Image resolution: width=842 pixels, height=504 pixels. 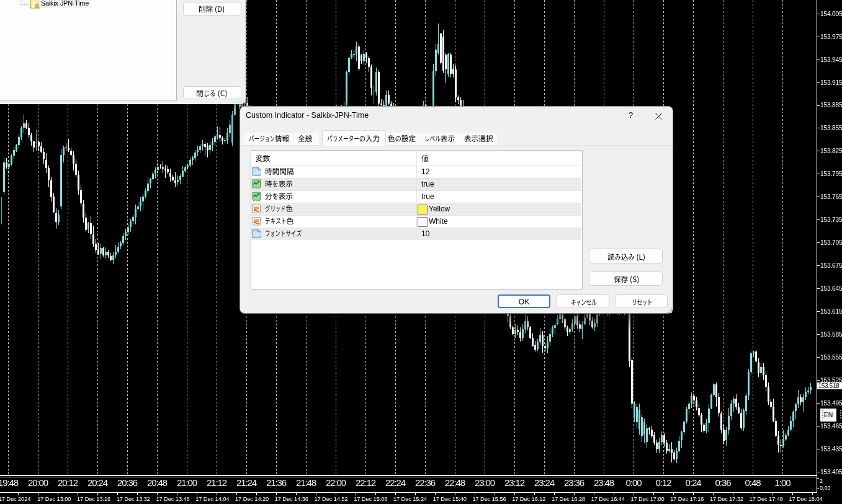 I want to click on svg-text: 153.705, so click(x=831, y=243).